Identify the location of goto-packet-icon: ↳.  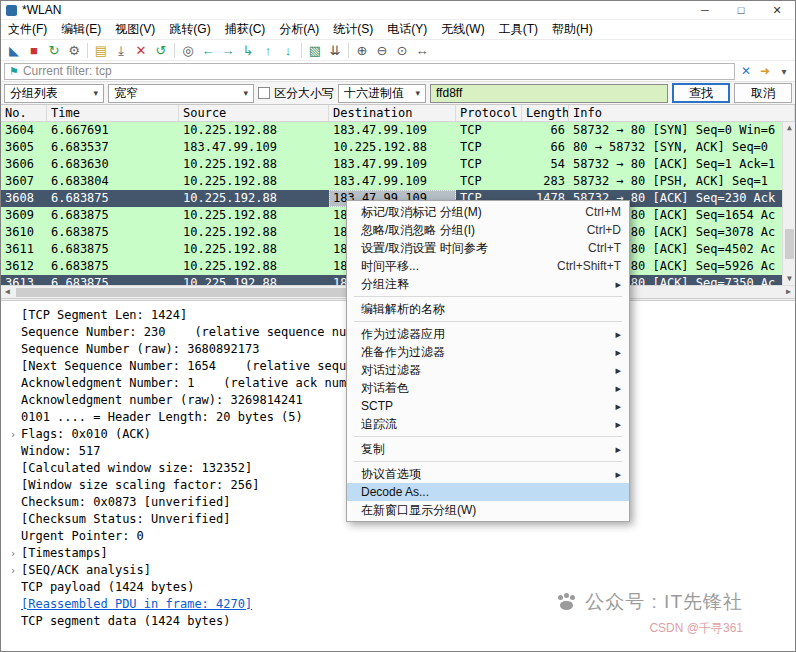
(248, 50).